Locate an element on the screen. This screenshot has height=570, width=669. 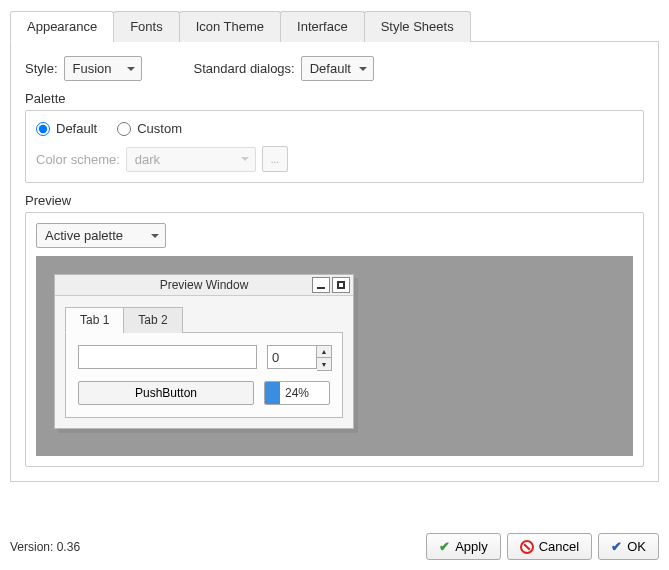
preview-tab-1: Tab 1 is located at coordinates (94, 320).